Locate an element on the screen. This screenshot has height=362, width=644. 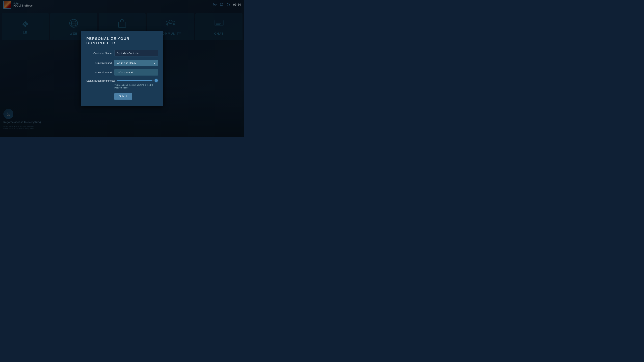
controller-name-input is located at coordinates (136, 53).